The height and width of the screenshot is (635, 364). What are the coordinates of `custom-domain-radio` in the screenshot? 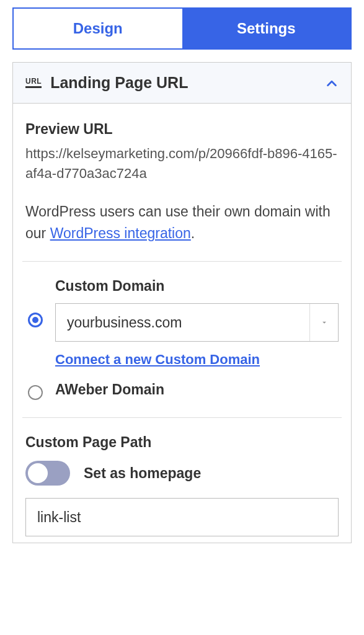 It's located at (35, 320).